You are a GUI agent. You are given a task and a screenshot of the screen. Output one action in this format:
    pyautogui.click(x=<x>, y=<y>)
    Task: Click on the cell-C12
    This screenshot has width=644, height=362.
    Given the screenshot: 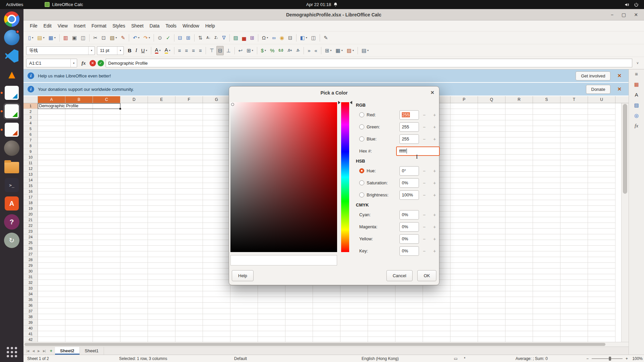 What is the action you would take?
    pyautogui.click(x=107, y=169)
    